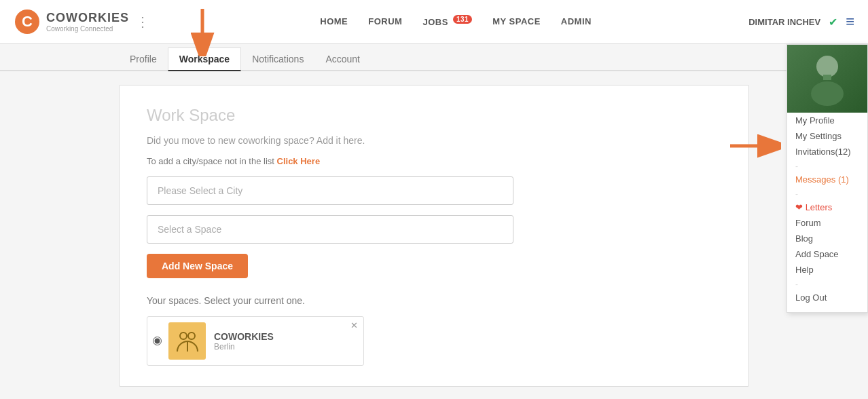 This screenshot has width=868, height=399. I want to click on header: C COWORKIES Coworking Connected ⋮ HOME F…, so click(434, 22).